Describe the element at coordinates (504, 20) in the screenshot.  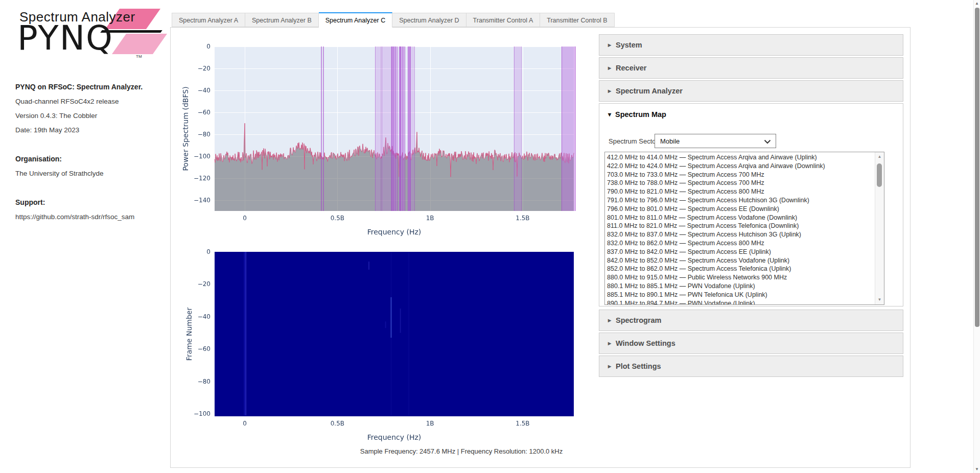
I see `tab-transmitter-control-a: Transmitter Control A` at that location.